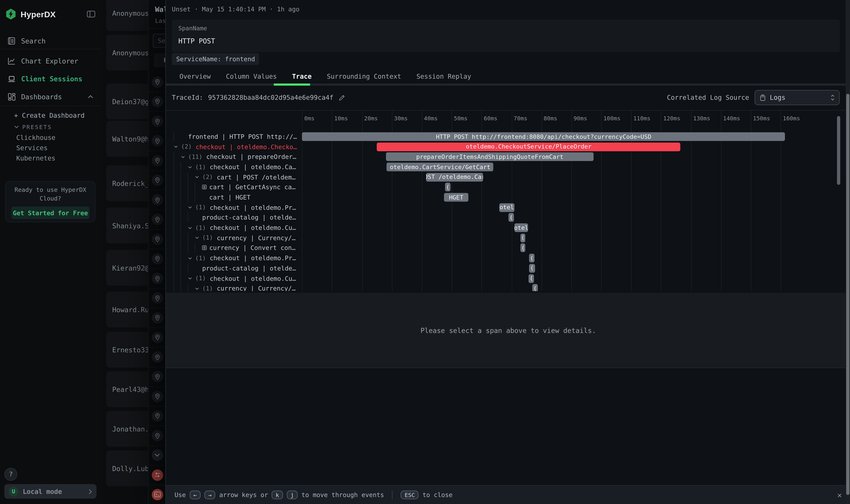 The image size is (850, 504). Describe the element at coordinates (50, 96) in the screenshot. I see `sidebar-item-dashboards: Dashboards` at that location.